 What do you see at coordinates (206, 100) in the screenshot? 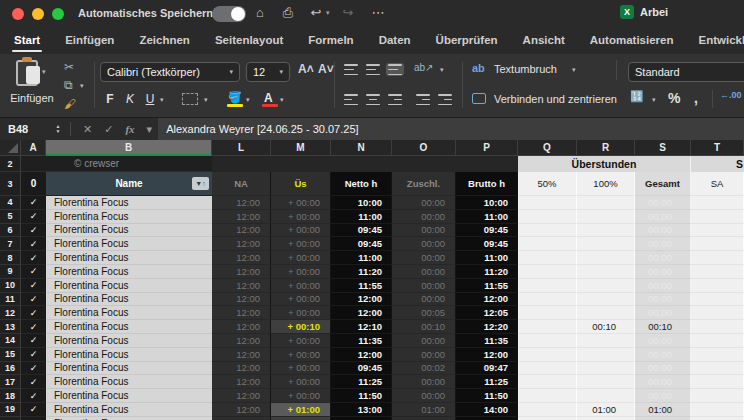
I see `borders-chevron-icon: ▾` at bounding box center [206, 100].